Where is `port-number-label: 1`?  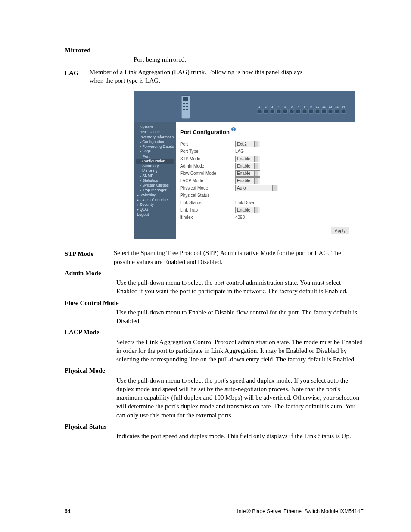
port-number-label: 1 is located at coordinates (259, 107).